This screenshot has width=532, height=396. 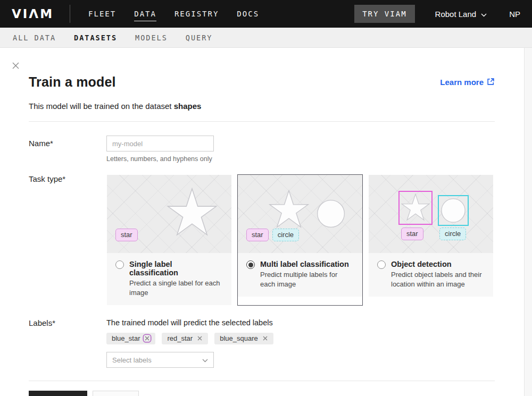 What do you see at coordinates (102, 14) in the screenshot?
I see `nav-item-fleet: FLEET` at bounding box center [102, 14].